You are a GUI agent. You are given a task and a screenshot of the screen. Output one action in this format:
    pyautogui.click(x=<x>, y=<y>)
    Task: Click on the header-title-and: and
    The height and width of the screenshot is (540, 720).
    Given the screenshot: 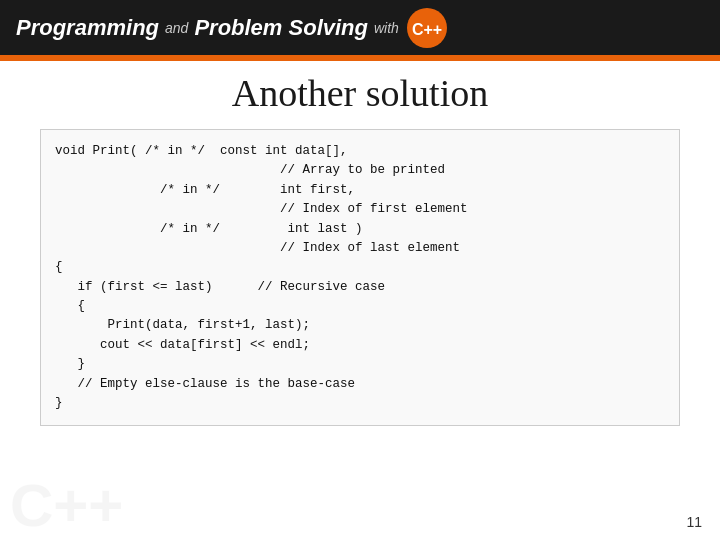 What is the action you would take?
    pyautogui.click(x=176, y=28)
    